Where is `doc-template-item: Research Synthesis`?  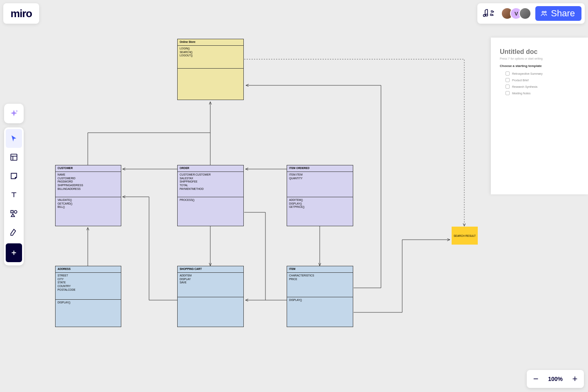
doc-template-item: Research Synthesis is located at coordinates (539, 87).